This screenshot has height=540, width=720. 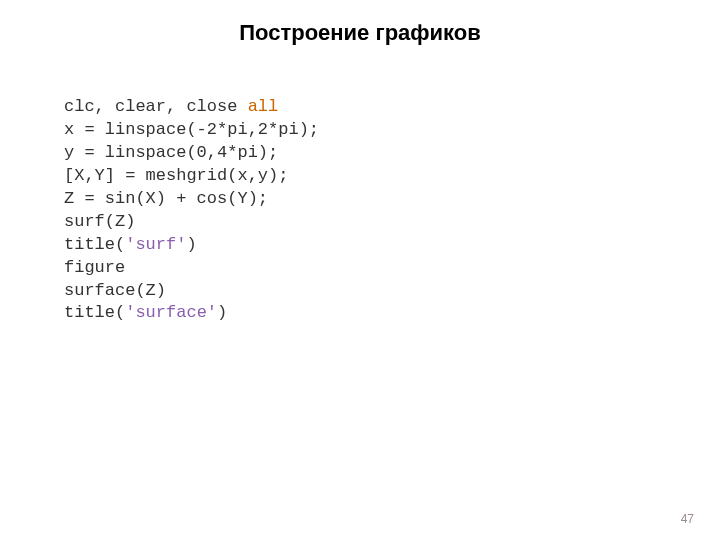 I want to click on keyword-all: all, so click(x=264, y=106).